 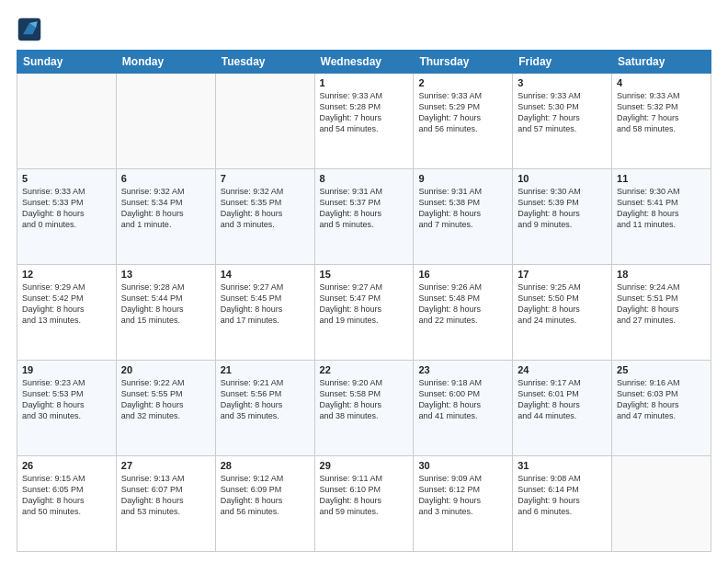 I want to click on day-number: 26, so click(x=66, y=465).